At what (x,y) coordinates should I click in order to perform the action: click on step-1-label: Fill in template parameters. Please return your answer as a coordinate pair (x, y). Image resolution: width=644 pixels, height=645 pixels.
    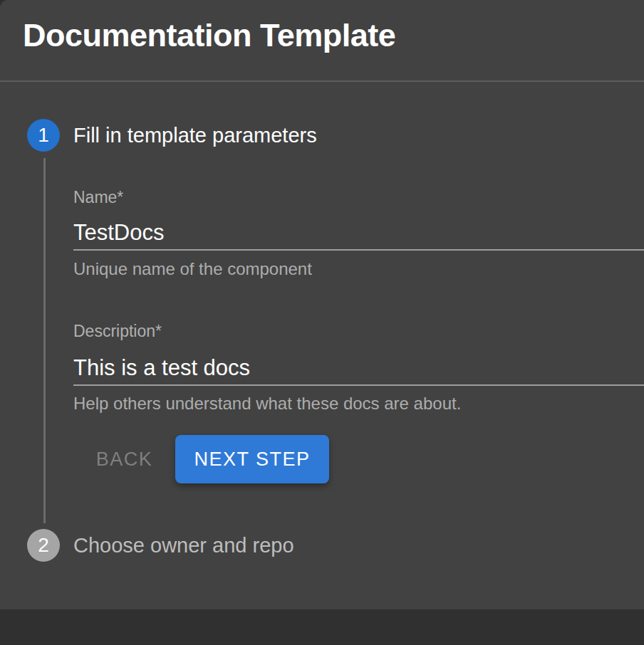
    Looking at the image, I should click on (195, 135).